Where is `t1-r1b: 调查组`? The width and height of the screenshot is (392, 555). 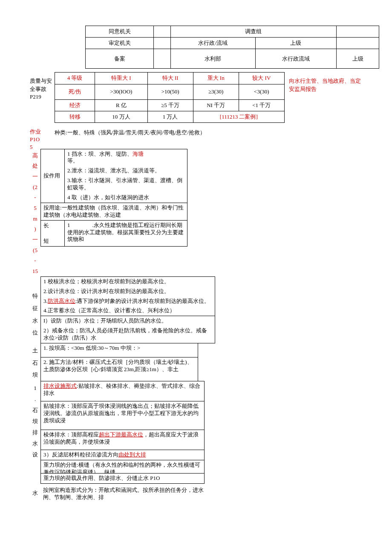
t1-r1b: 调查组 is located at coordinates (253, 32).